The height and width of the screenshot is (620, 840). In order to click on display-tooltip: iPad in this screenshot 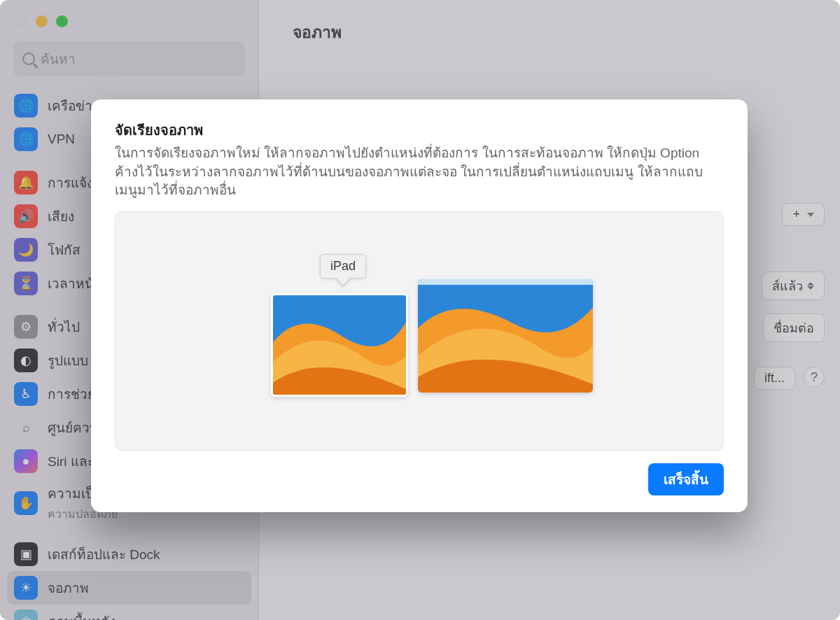, I will do `click(343, 266)`.